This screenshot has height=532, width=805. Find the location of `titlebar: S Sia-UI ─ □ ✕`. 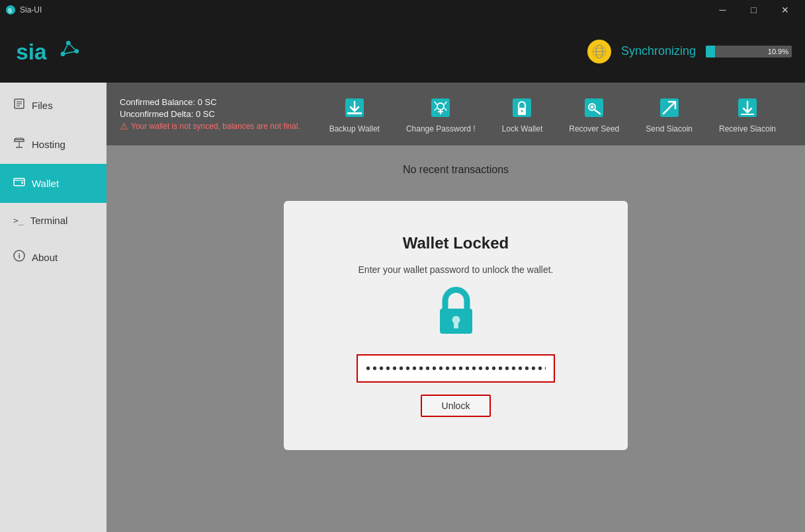

titlebar: S Sia-UI ─ □ ✕ is located at coordinates (402, 10).